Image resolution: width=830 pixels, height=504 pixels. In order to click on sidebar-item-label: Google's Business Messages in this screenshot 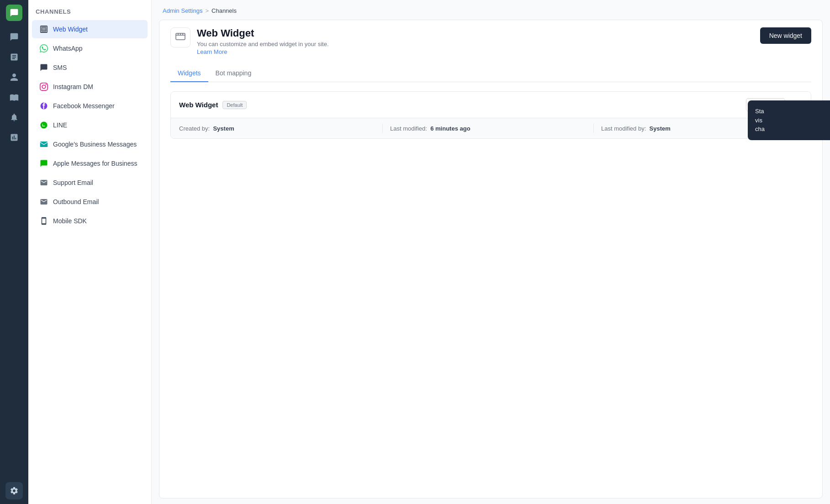, I will do `click(95, 144)`.